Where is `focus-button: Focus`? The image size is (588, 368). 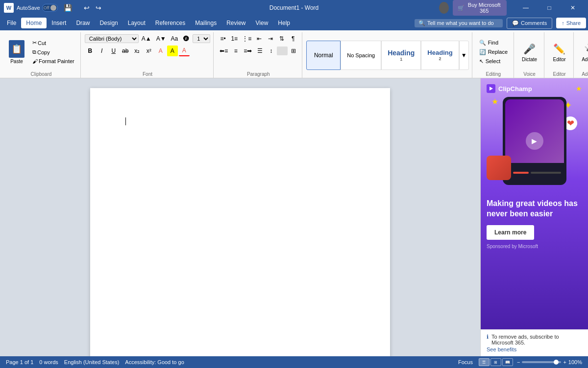
focus-button: Focus is located at coordinates (466, 362).